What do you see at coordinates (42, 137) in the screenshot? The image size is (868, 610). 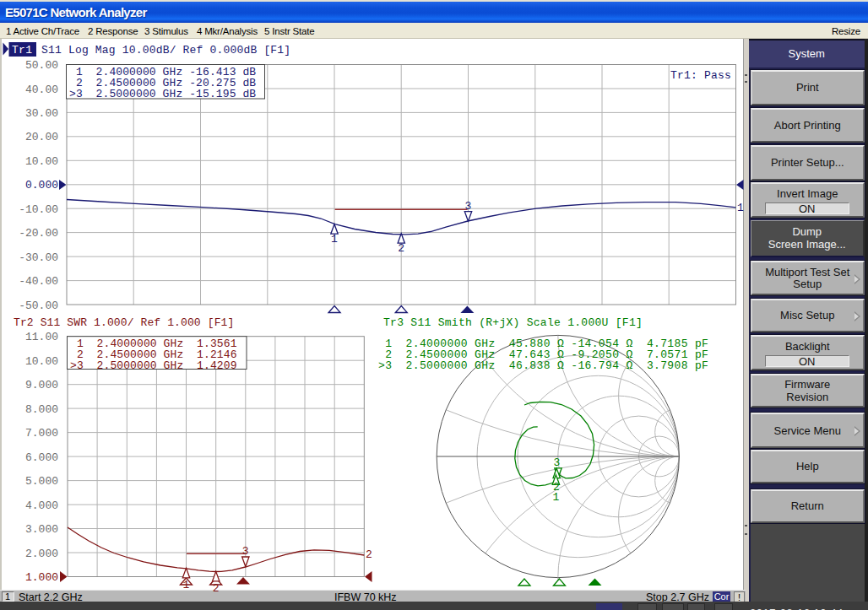 I see `svg-text: 20.00` at bounding box center [42, 137].